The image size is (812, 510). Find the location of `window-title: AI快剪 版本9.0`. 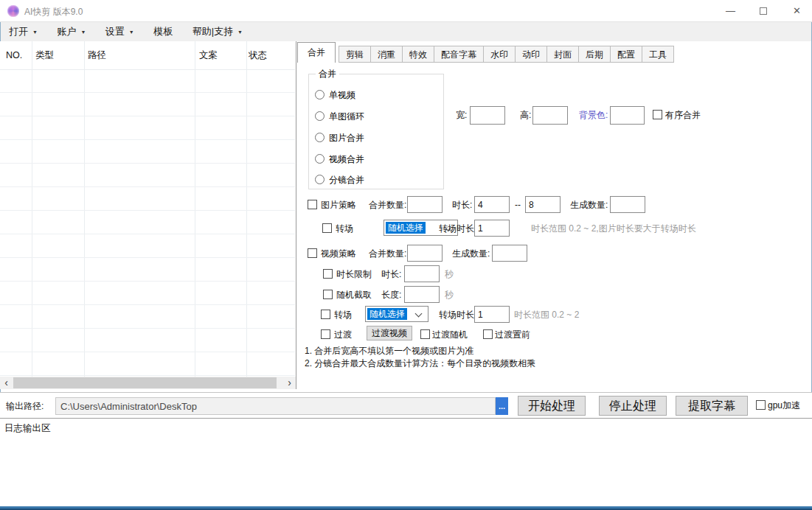

window-title: AI快剪 版本9.0 is located at coordinates (53, 12).